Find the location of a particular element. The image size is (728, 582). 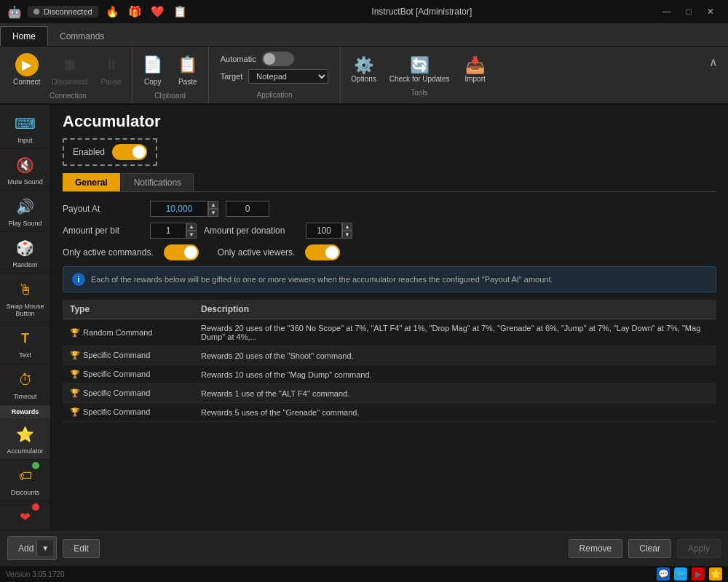

options-label: Options is located at coordinates (363, 79).